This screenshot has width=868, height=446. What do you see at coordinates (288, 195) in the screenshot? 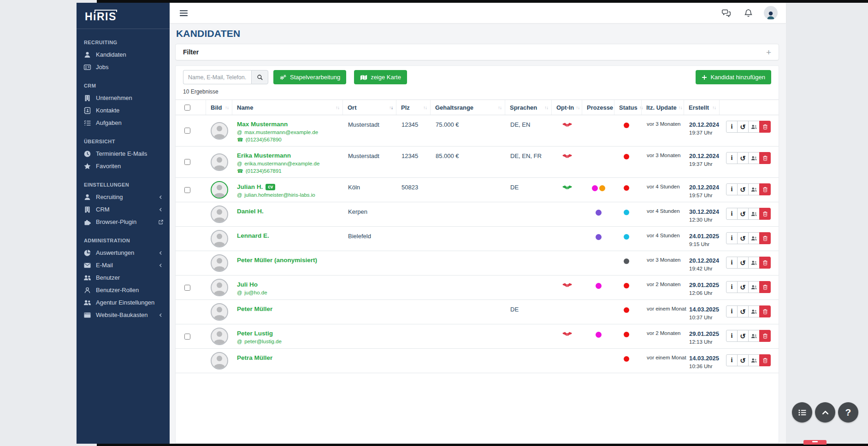
I see `candidate-email: @ julian.hofmeister@hiris-labs.io` at bounding box center [288, 195].